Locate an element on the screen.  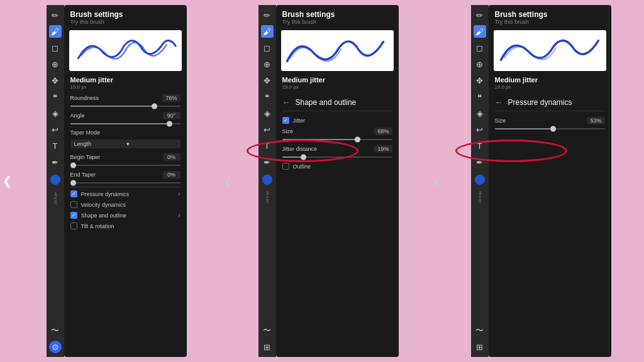
nav-icon-shape-eye: ◈ is located at coordinates (267, 113).